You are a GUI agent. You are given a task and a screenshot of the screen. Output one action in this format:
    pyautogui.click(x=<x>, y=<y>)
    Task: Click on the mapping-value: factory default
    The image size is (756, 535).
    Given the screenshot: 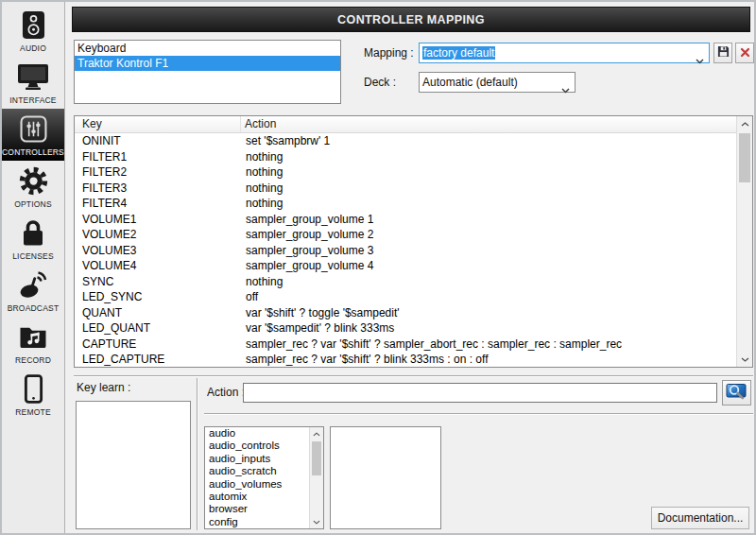 What is the action you would take?
    pyautogui.click(x=459, y=53)
    